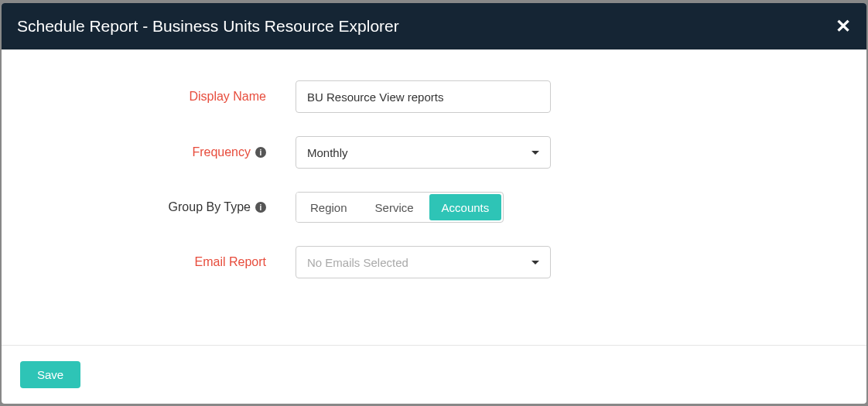 The image size is (868, 406). What do you see at coordinates (434, 26) in the screenshot?
I see `modal-header: Schedule Report - Business Units Resourc…` at bounding box center [434, 26].